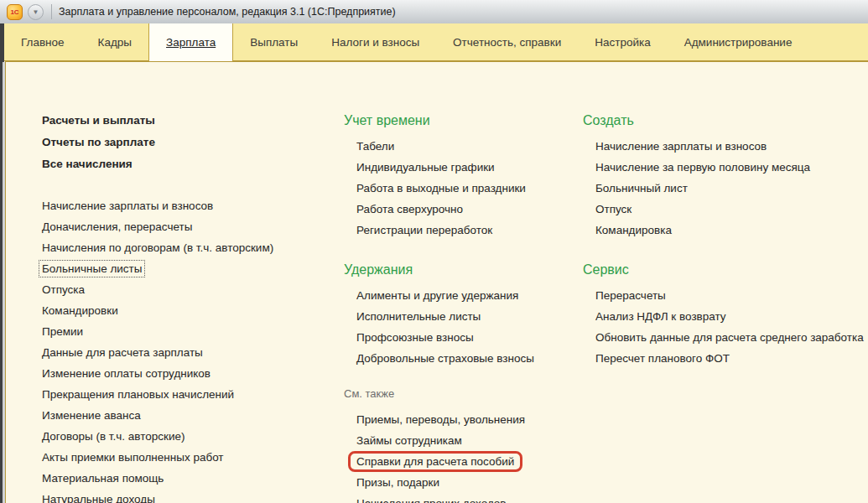 The width and height of the screenshot is (868, 503). Describe the element at coordinates (725, 210) in the screenshot. I see `menu-link: Отпуск` at that location.